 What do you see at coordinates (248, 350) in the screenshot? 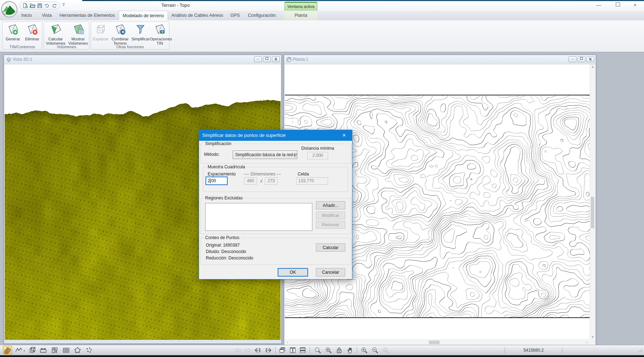
I see `forward-button` at bounding box center [248, 350].